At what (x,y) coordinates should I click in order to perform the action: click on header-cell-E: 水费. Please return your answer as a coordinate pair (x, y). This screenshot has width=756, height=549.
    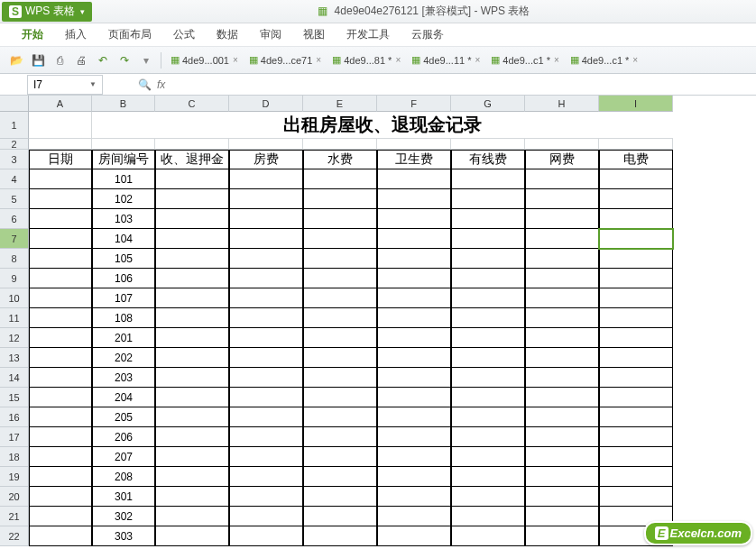
    Looking at the image, I should click on (340, 160).